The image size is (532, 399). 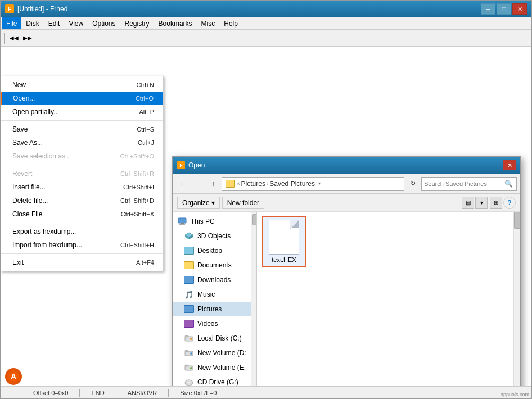 I want to click on minimize-button: ─, so click(x=488, y=9).